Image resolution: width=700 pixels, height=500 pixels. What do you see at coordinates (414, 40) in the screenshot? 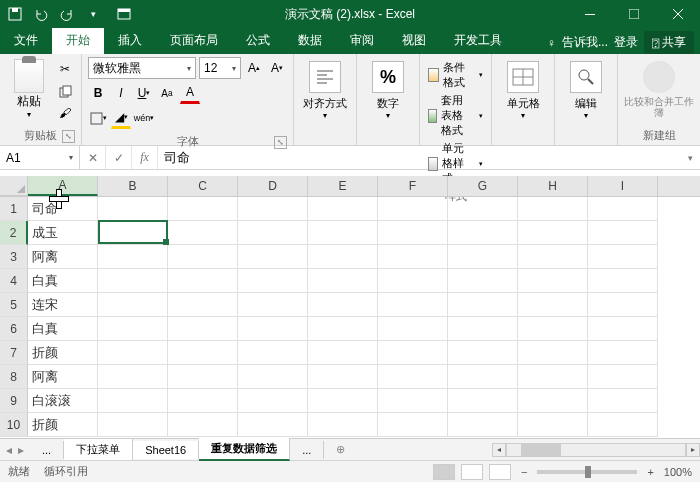
I see `tab-view: 视图` at bounding box center [414, 40].